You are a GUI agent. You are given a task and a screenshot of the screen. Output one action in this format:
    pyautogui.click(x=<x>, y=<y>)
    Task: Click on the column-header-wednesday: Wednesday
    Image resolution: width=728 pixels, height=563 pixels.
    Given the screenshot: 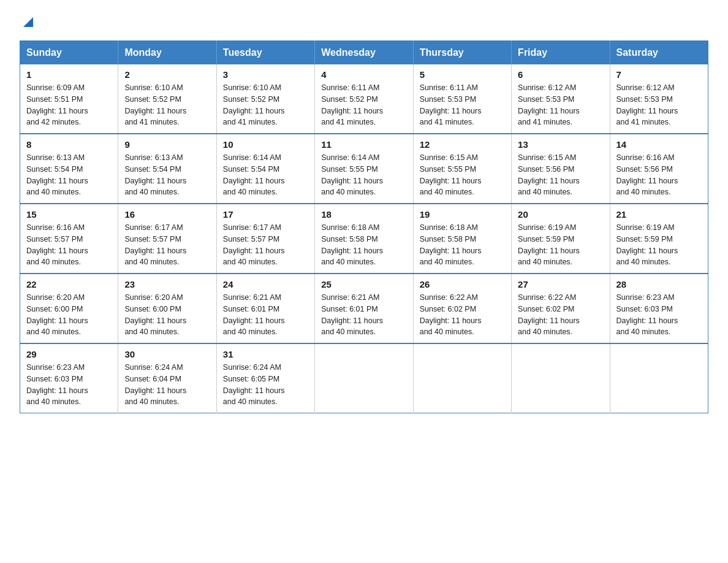 What is the action you would take?
    pyautogui.click(x=364, y=53)
    